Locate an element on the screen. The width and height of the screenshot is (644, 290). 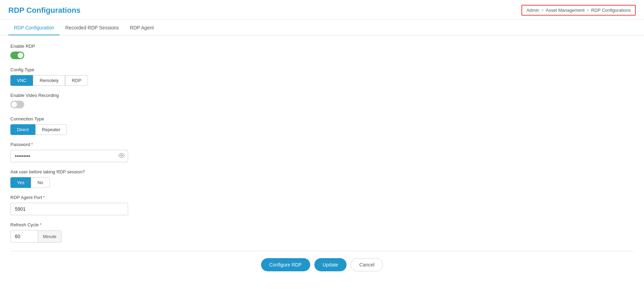
refresh-cycle-group: Refresh Cycle* Minute is located at coordinates (322, 233).